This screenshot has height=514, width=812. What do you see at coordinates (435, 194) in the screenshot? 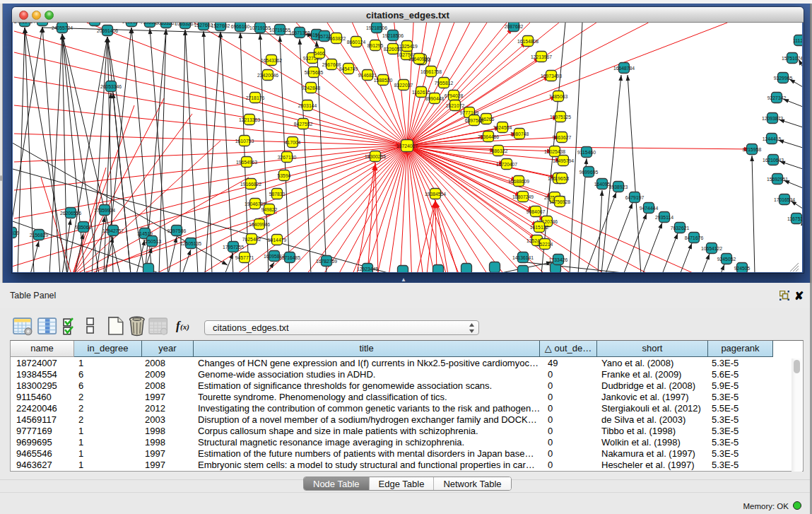
I see `svg-text: 19384554` at bounding box center [435, 194].